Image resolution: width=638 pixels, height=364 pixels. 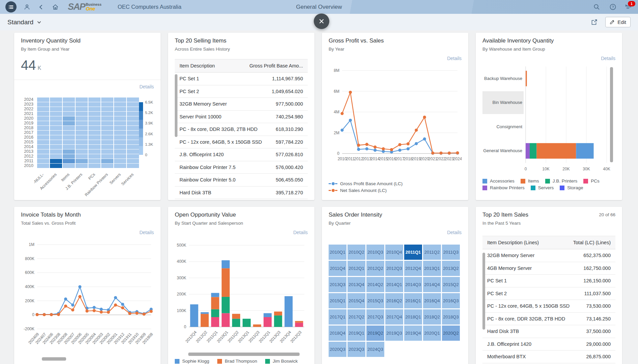 I want to click on help-icon: ?, so click(x=613, y=7).